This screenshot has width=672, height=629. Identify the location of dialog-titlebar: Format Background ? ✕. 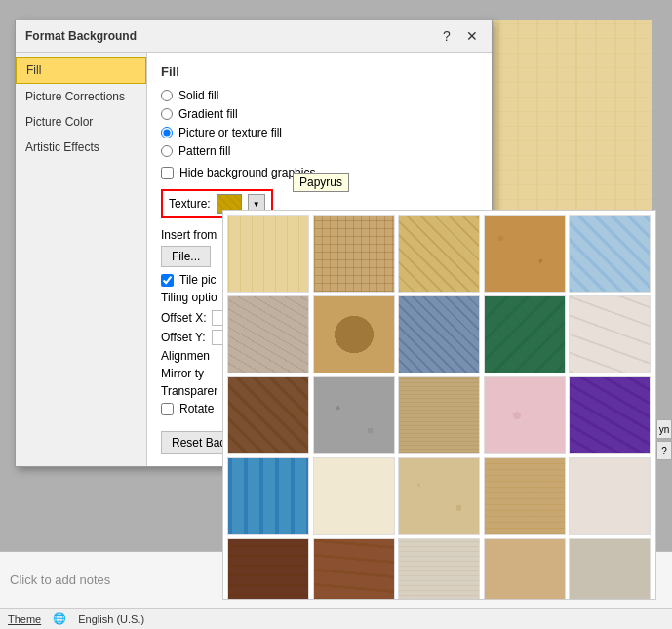
(254, 37).